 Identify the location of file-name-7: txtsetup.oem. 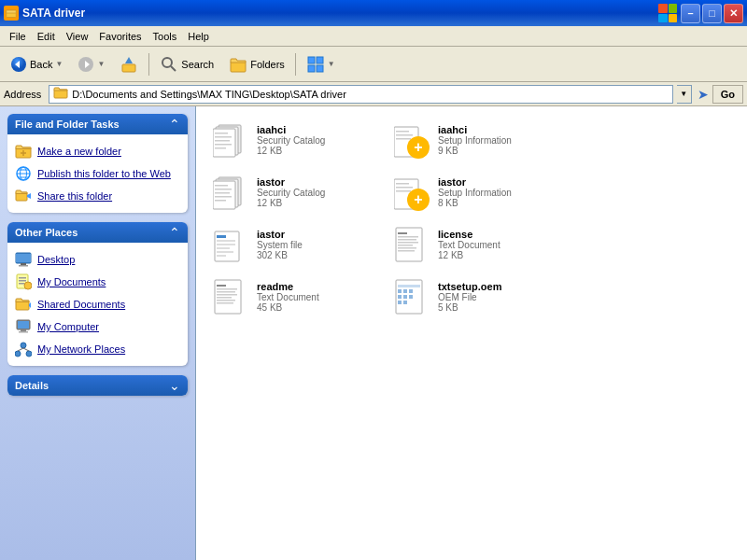
(470, 287).